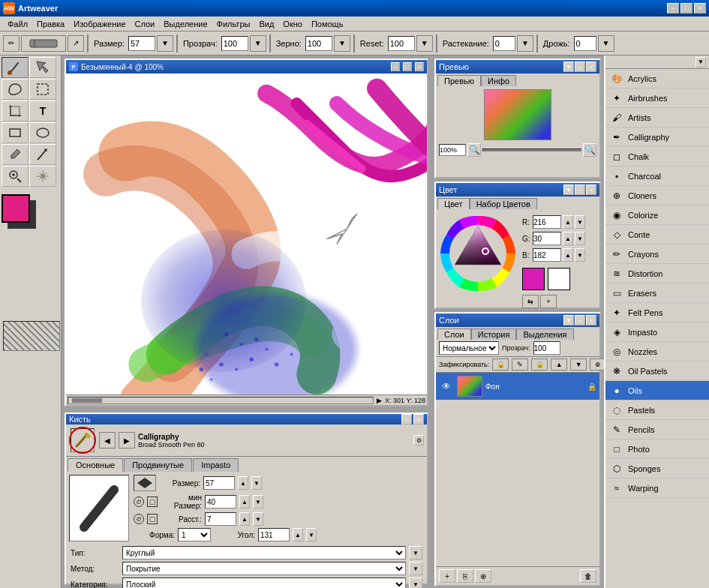 The image size is (709, 588). I want to click on spread-input, so click(504, 44).